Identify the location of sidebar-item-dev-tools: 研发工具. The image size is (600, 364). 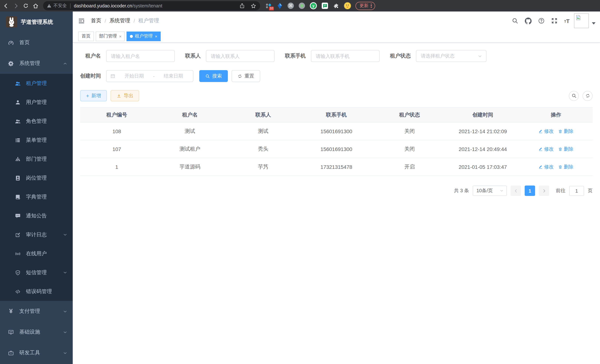
(37, 353).